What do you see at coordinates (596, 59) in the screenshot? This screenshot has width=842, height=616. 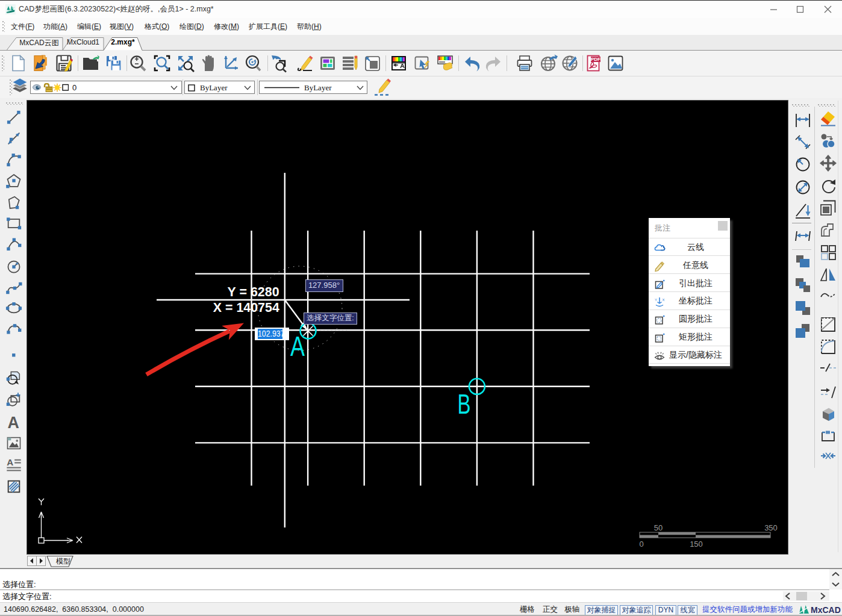 I see `svg-text: PDF` at bounding box center [596, 59].